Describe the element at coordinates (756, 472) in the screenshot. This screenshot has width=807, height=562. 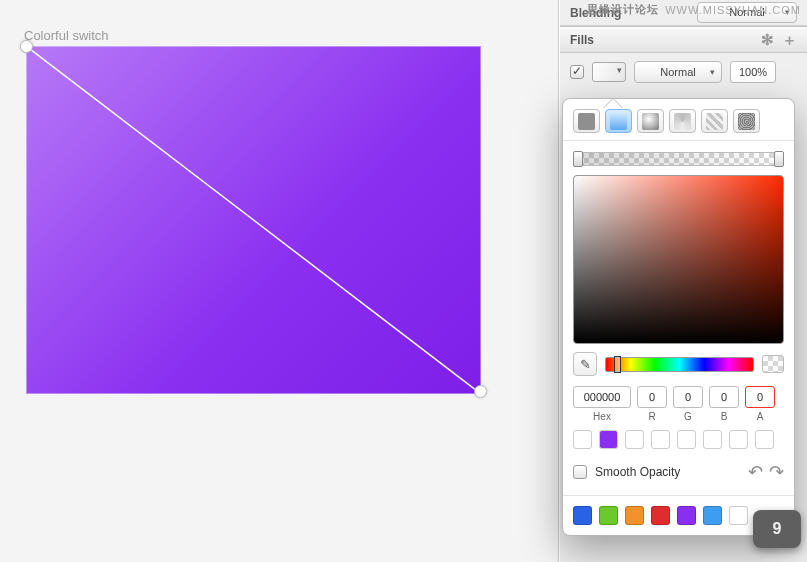
I see `undo-icon: ↶` at that location.